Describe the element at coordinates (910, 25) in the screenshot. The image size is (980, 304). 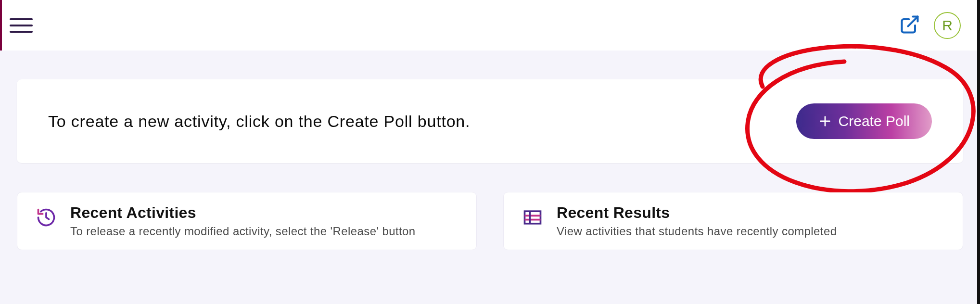
I see `external-link-icon` at that location.